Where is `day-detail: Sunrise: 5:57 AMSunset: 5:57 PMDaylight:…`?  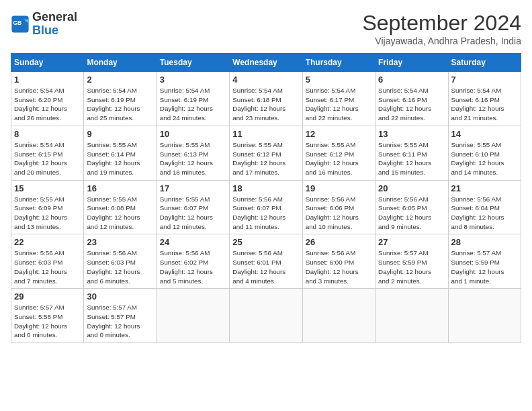 day-detail: Sunrise: 5:57 AMSunset: 5:57 PMDaylight:… is located at coordinates (120, 321).